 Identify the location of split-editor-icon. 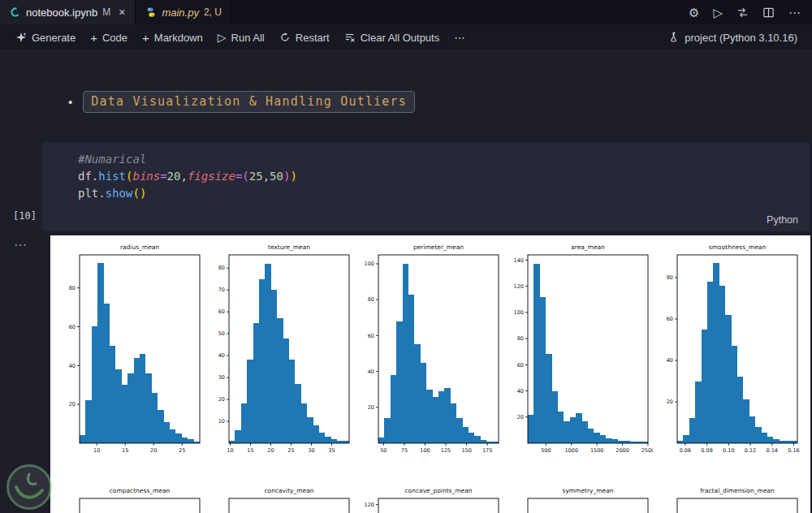
(768, 13).